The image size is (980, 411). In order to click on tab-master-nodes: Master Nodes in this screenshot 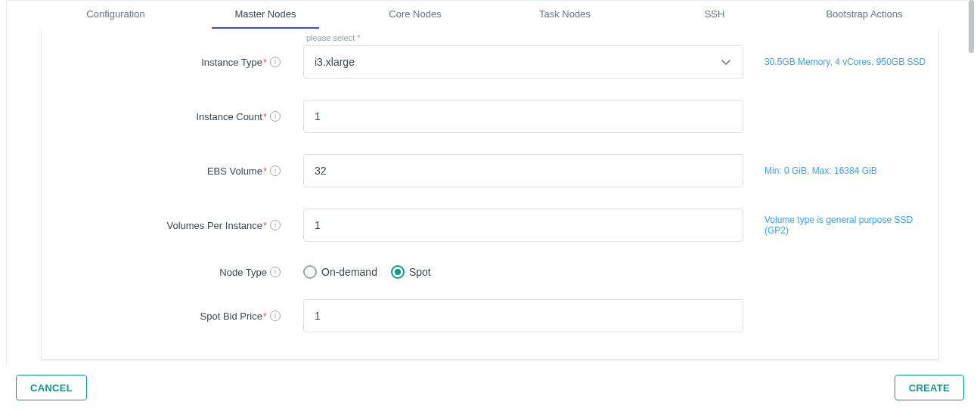, I will do `click(265, 14)`.